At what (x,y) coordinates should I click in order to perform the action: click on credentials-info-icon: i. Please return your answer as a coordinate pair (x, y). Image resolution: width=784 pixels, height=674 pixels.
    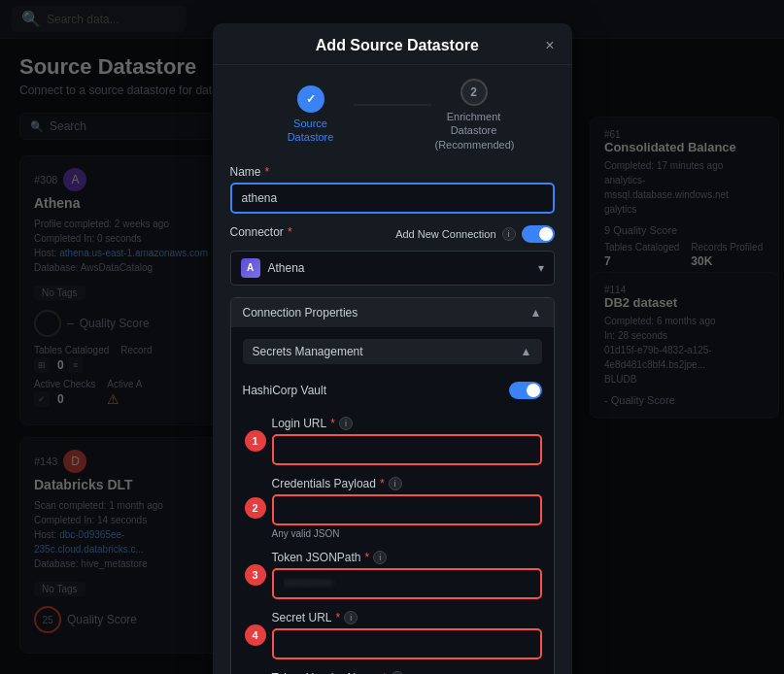
    Looking at the image, I should click on (395, 484).